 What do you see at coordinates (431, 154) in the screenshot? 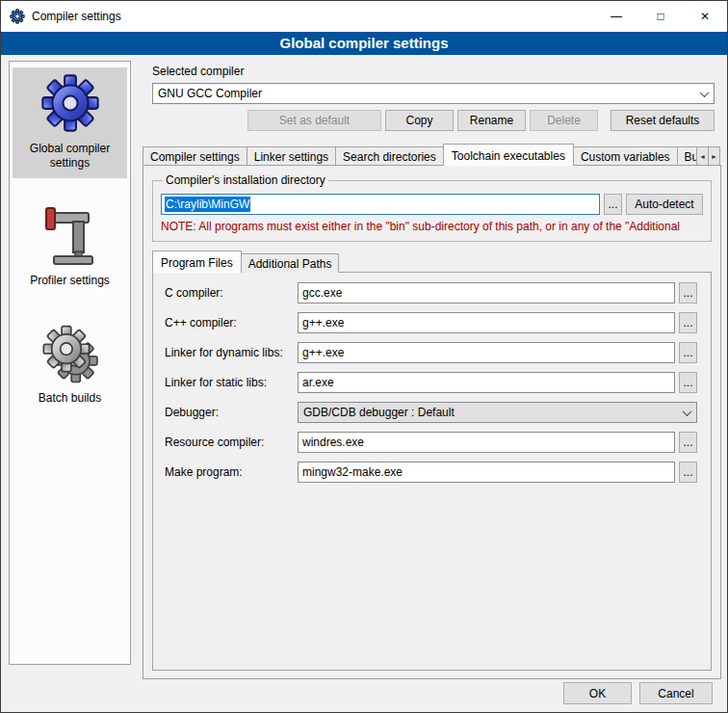
I see `tab-strip: Compiler settings Linker settings Search…` at bounding box center [431, 154].